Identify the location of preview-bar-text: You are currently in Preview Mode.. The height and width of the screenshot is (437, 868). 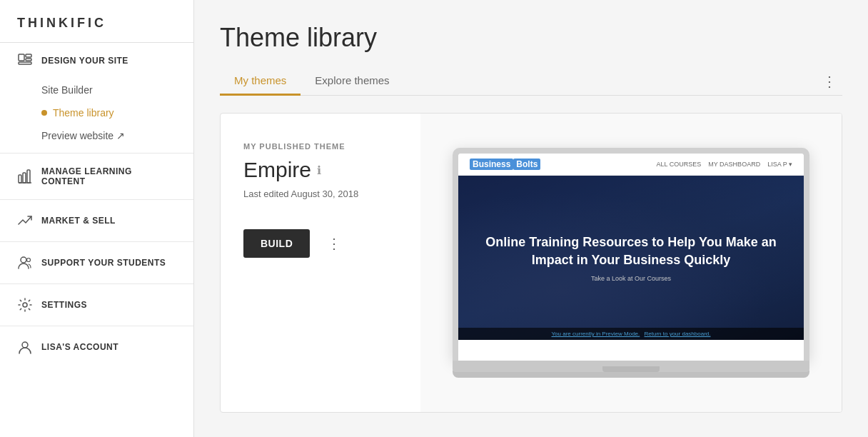
(596, 334).